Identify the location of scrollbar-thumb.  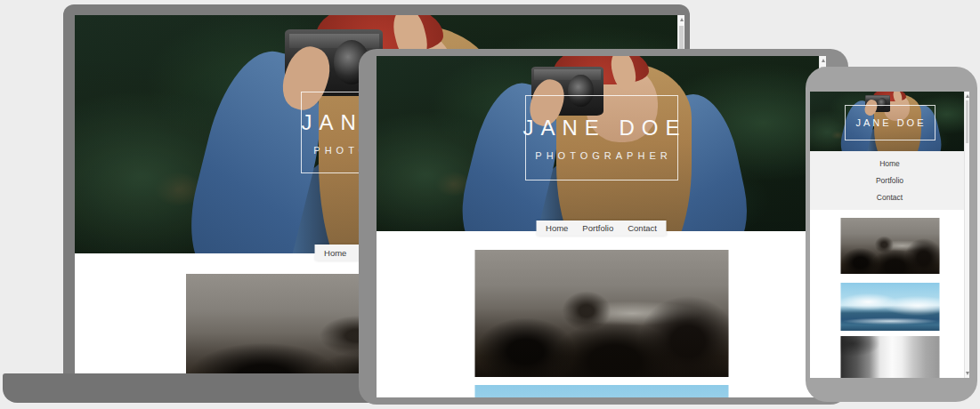
(967, 122).